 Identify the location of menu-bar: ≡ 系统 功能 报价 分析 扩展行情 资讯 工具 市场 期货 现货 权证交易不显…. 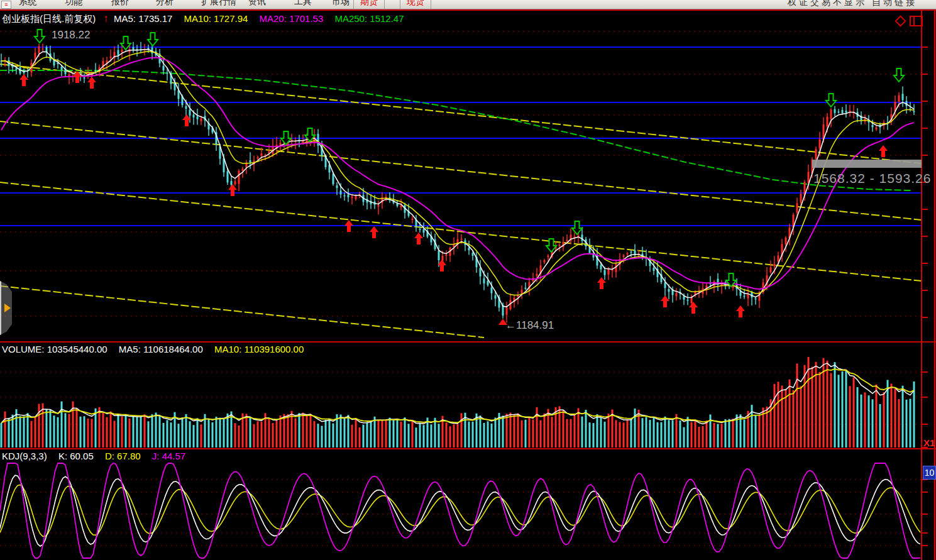
(468, 5).